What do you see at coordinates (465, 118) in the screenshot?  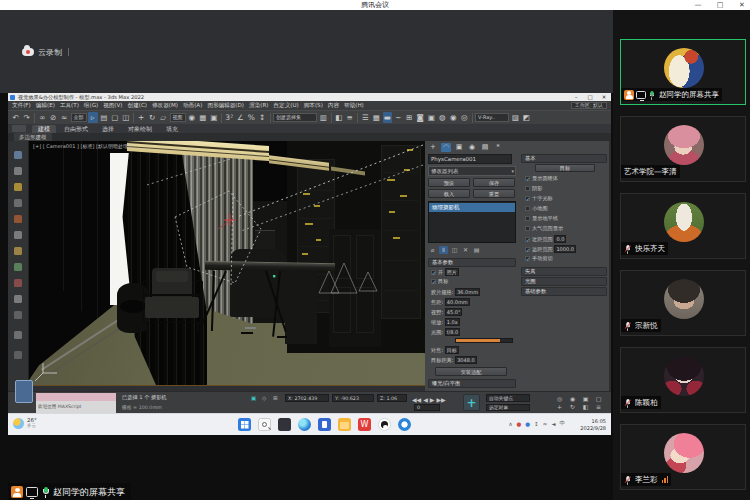 I see `render-iterative-icon: ◎` at bounding box center [465, 118].